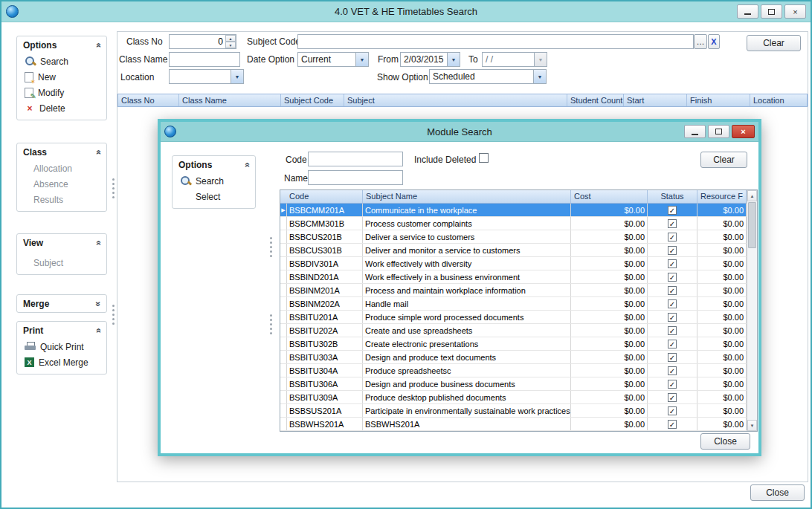  I want to click on table-row: BSBINM201AProcess and maintain workplace…, so click(513, 291).